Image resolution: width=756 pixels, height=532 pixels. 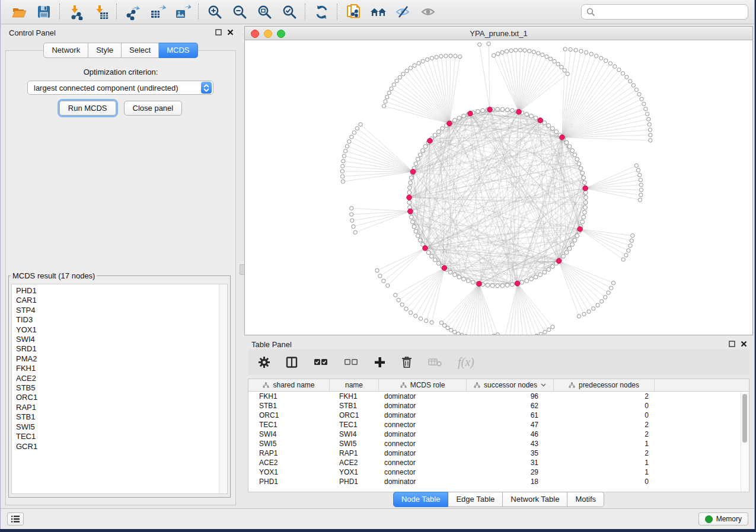 I want to click on mcds-result-item: SWI4, so click(x=122, y=339).